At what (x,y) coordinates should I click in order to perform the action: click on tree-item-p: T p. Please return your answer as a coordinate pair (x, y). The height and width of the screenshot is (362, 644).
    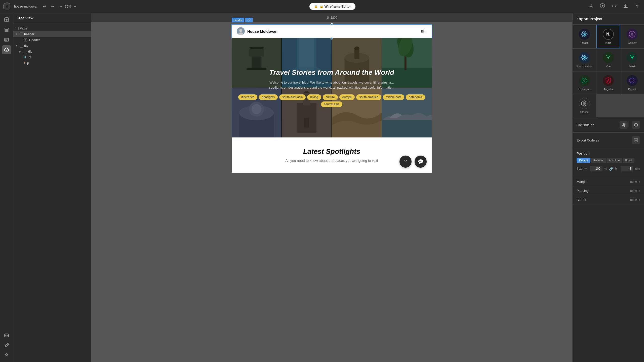
    Looking at the image, I should click on (52, 63).